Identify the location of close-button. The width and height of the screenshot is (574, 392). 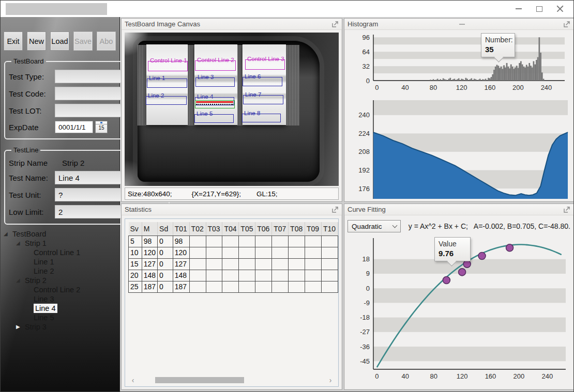
(560, 9).